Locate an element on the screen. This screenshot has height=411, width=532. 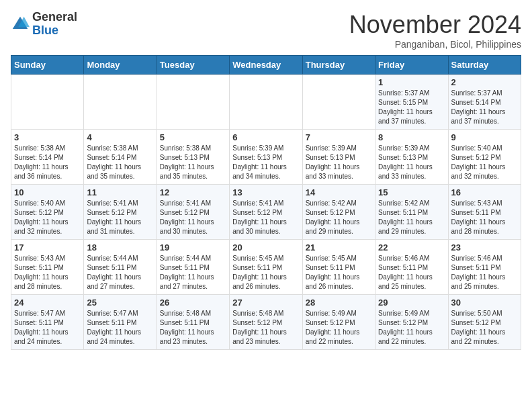
calendar-cell: 2 Sunrise: 5:37 AM Sunset: 5:14 PM Dayli… is located at coordinates (484, 102).